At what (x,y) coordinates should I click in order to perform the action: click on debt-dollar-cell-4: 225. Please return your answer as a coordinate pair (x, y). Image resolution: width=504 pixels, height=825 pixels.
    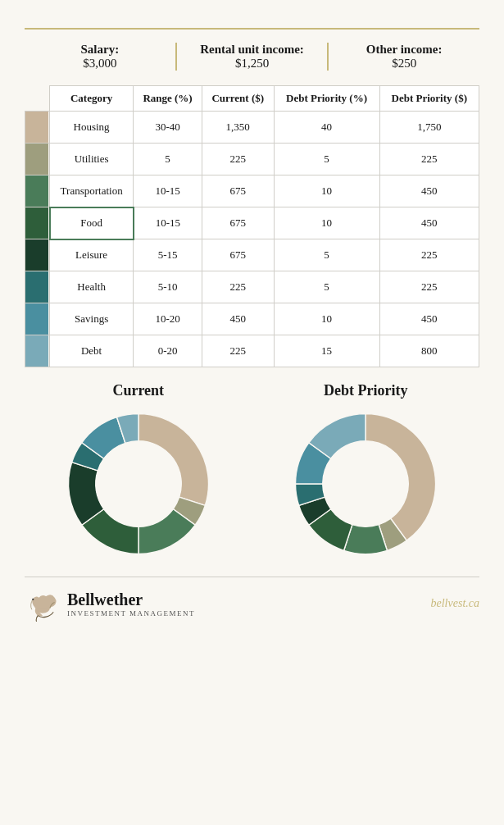
    Looking at the image, I should click on (429, 256).